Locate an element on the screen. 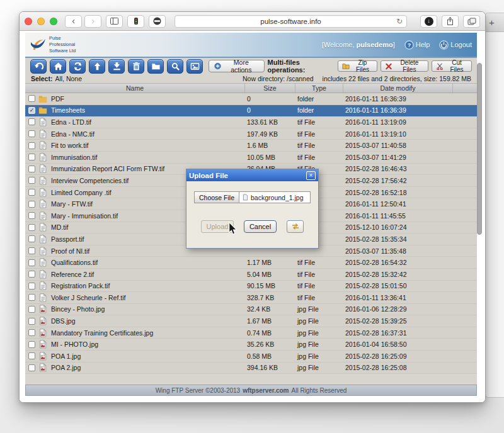 The image size is (504, 433). cancel-button: Cancel is located at coordinates (260, 227).